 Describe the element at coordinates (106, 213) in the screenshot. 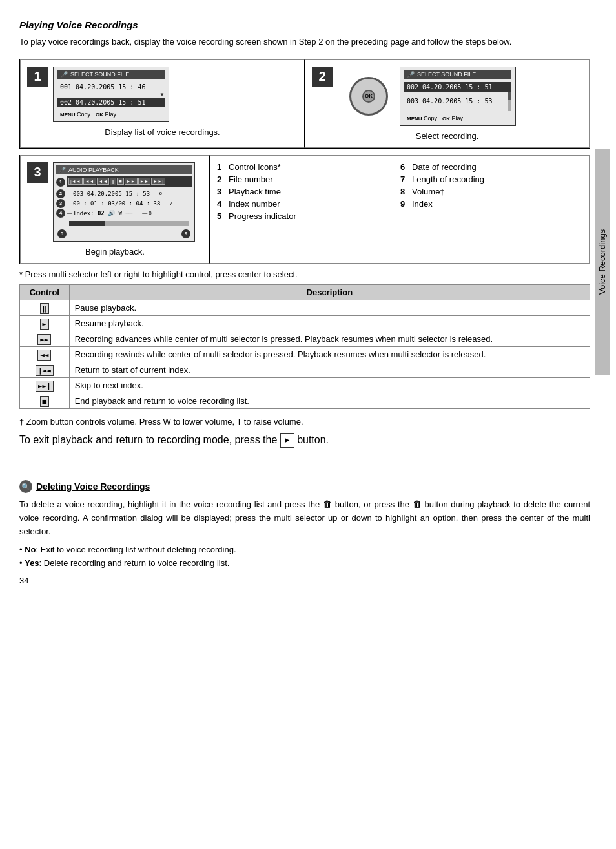

I see `index-row: Index: 02 🔊 W ── T` at that location.